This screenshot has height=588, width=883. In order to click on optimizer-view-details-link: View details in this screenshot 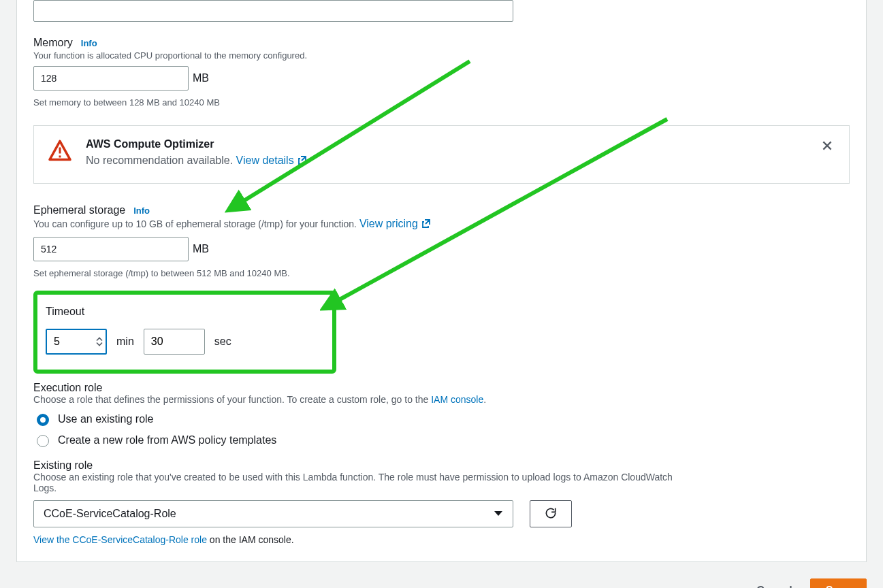, I will do `click(272, 161)`.